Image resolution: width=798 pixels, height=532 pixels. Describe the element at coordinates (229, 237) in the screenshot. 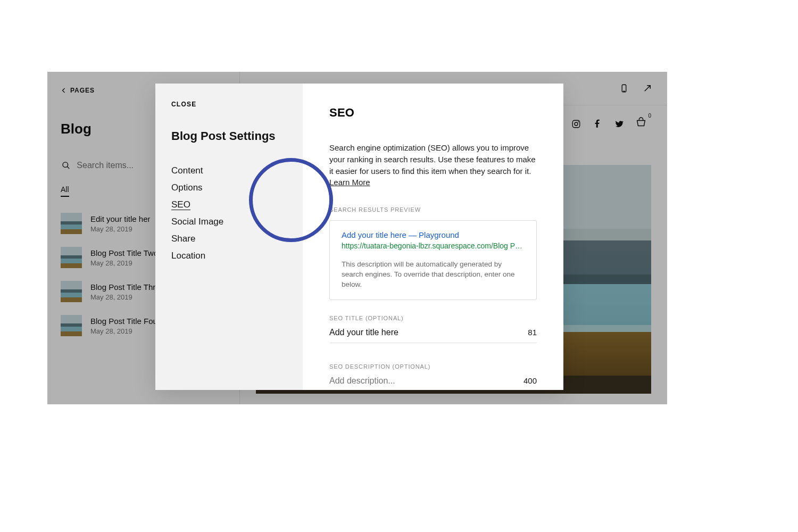

I see `modal-sidebar: CLOSE Blog Post Settings Content Options…` at that location.